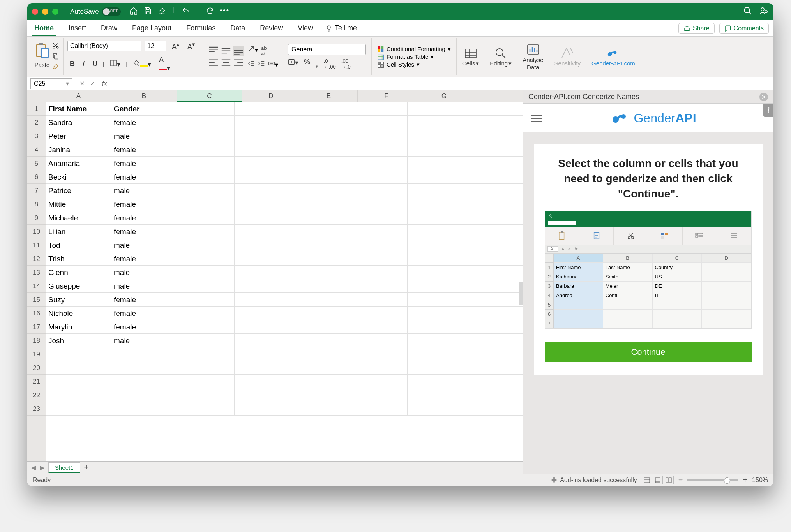  I want to click on cell: Mittie, so click(79, 204).